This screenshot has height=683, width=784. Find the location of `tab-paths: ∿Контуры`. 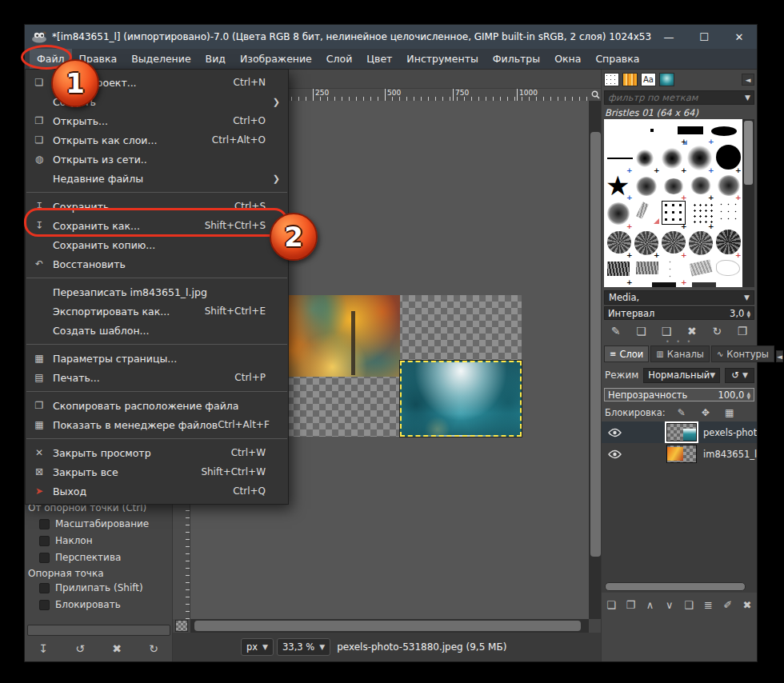

tab-paths: ∿Контуры is located at coordinates (742, 353).